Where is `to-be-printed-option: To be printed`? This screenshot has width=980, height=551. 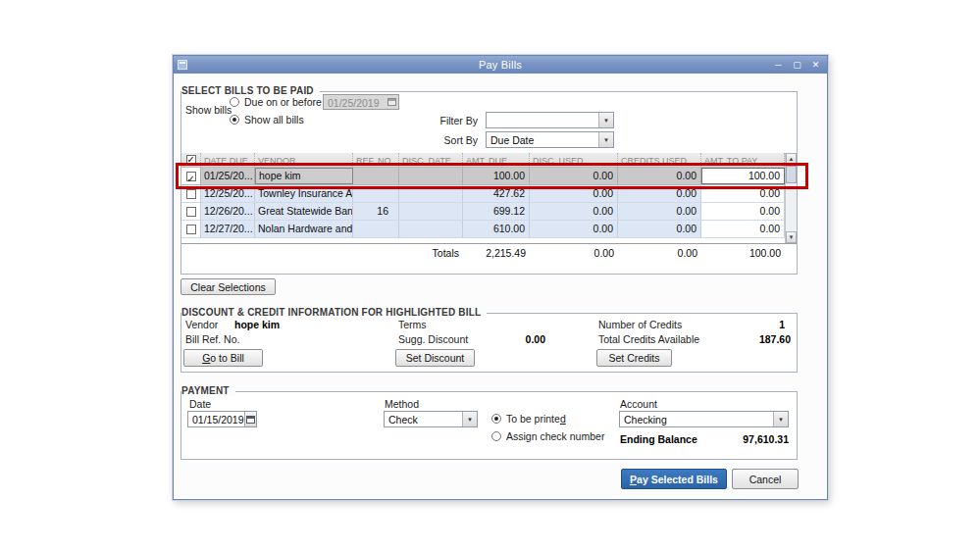
to-be-printed-option: To be printed is located at coordinates (529, 419).